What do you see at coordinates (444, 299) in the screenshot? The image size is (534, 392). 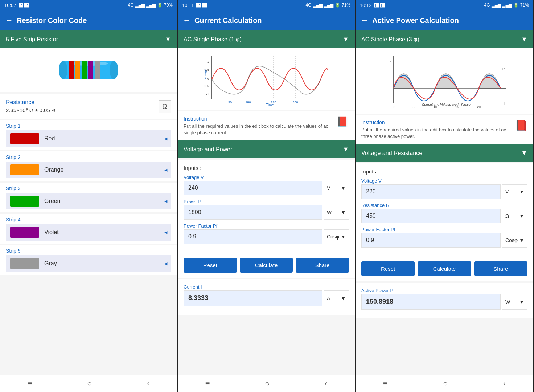 I see `output-group-3: Active Power P 150.8918 W ▼` at bounding box center [444, 299].